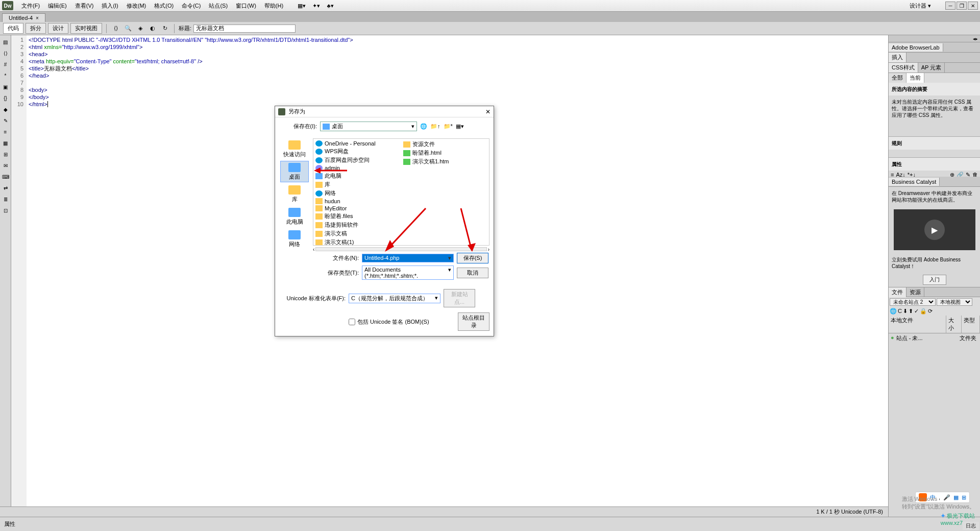  What do you see at coordinates (295, 194) in the screenshot?
I see `place-library: 库` at bounding box center [295, 194].